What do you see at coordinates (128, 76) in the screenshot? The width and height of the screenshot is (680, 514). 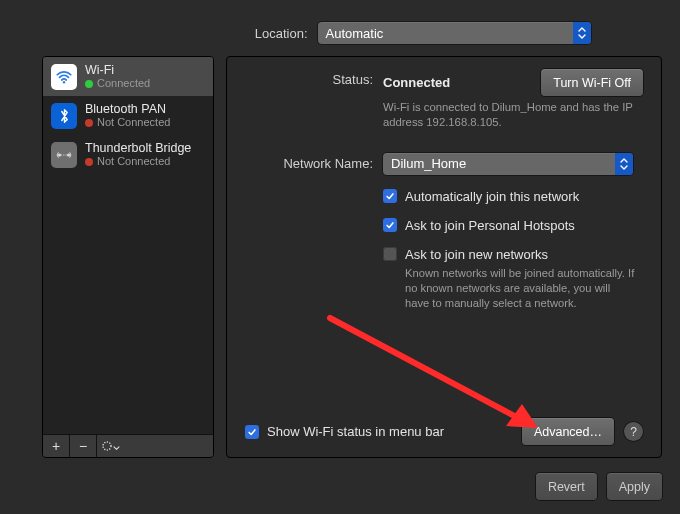 I see `sidebar-item-wifi: Wi-Fi Connected` at bounding box center [128, 76].